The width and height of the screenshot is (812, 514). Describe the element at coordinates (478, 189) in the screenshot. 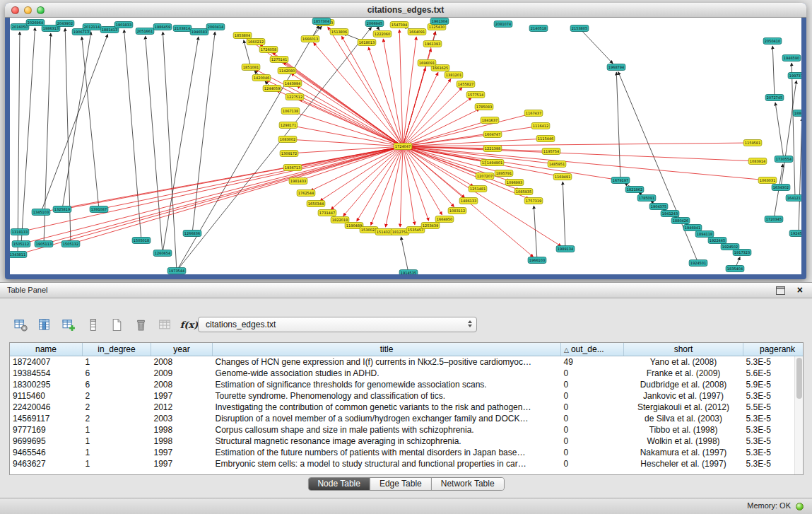

I see `network-node: 1251481` at that location.